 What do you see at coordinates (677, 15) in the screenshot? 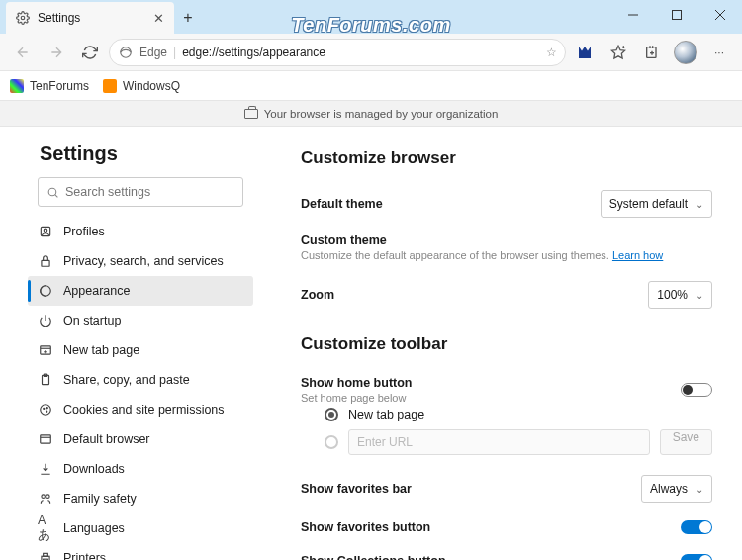
I see `window-maximize-button` at bounding box center [677, 15].